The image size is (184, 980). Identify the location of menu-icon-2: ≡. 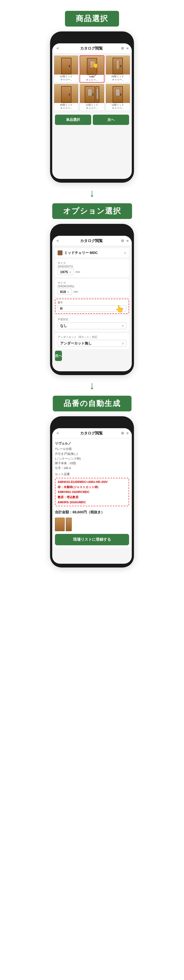
(127, 241).